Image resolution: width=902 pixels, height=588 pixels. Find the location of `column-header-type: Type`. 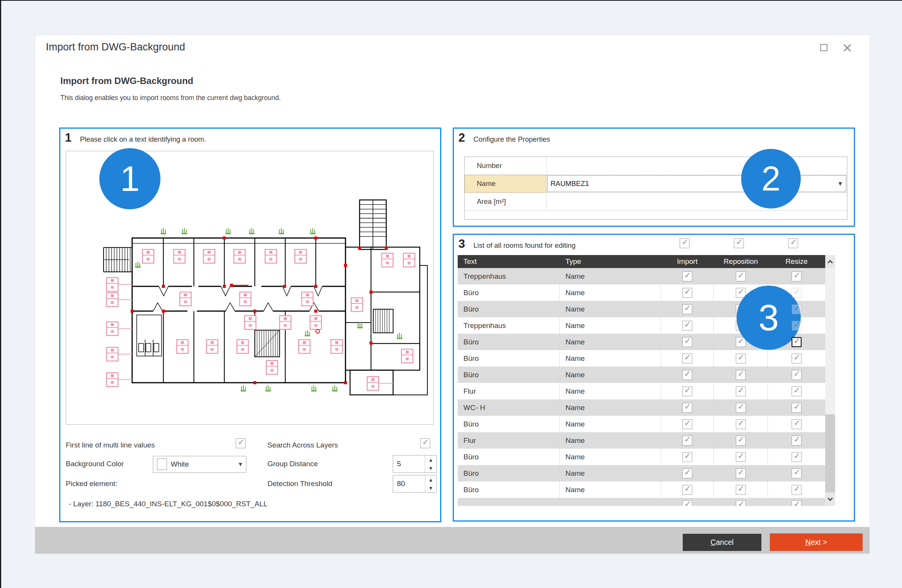

column-header-type: Type is located at coordinates (611, 262).